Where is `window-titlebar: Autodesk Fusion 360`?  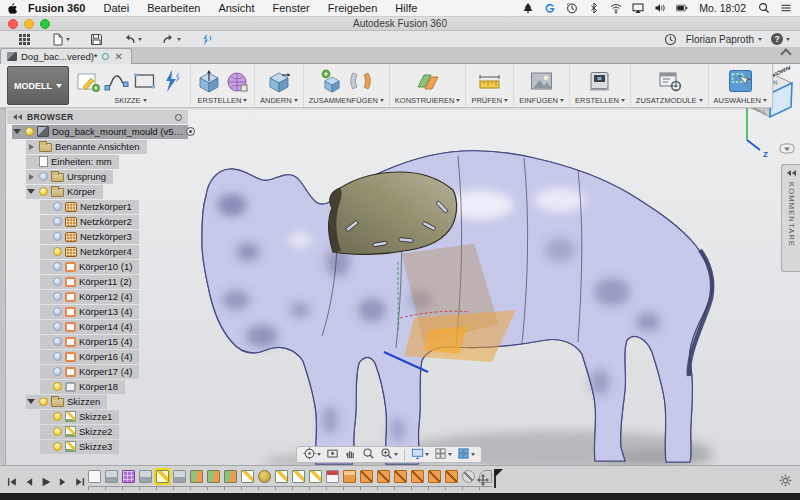
window-titlebar: Autodesk Fusion 360 is located at coordinates (400, 24).